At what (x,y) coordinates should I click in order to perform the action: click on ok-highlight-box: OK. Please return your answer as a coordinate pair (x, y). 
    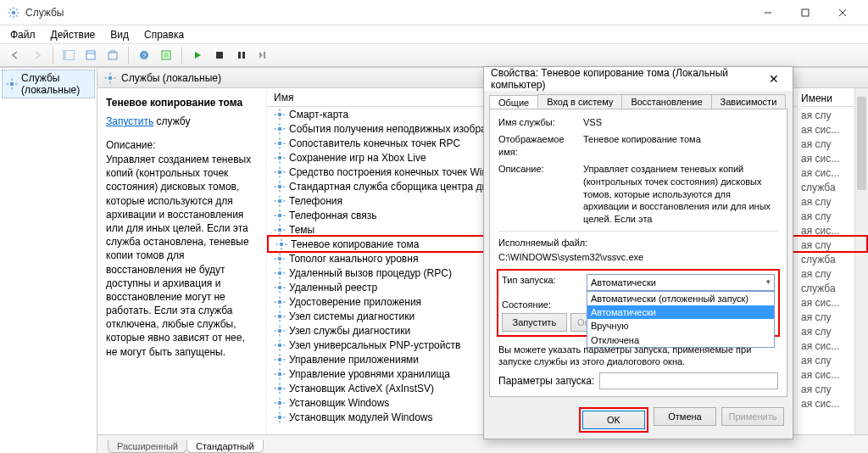
    Looking at the image, I should click on (614, 420).